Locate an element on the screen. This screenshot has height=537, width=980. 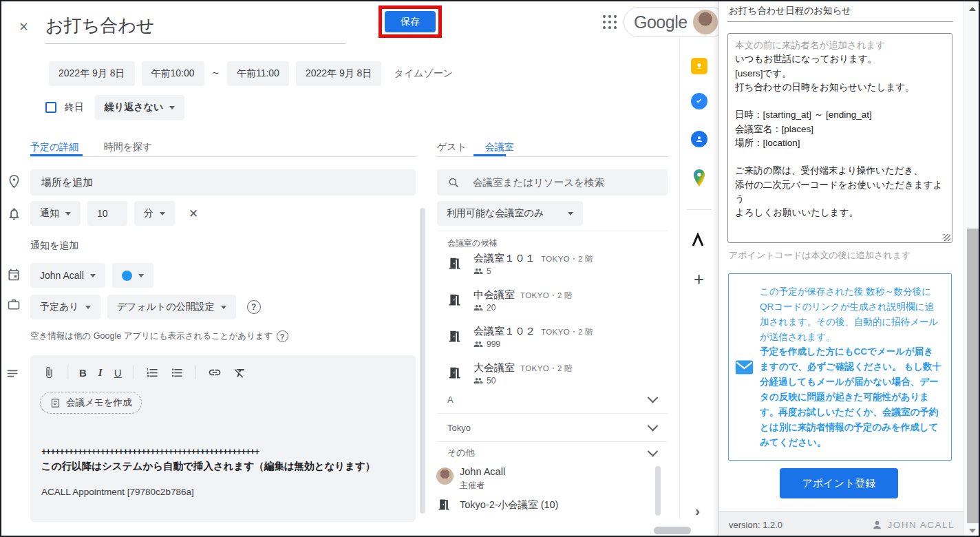
room-row: 中会議室TOKYO・2 階 20 is located at coordinates (552, 300).